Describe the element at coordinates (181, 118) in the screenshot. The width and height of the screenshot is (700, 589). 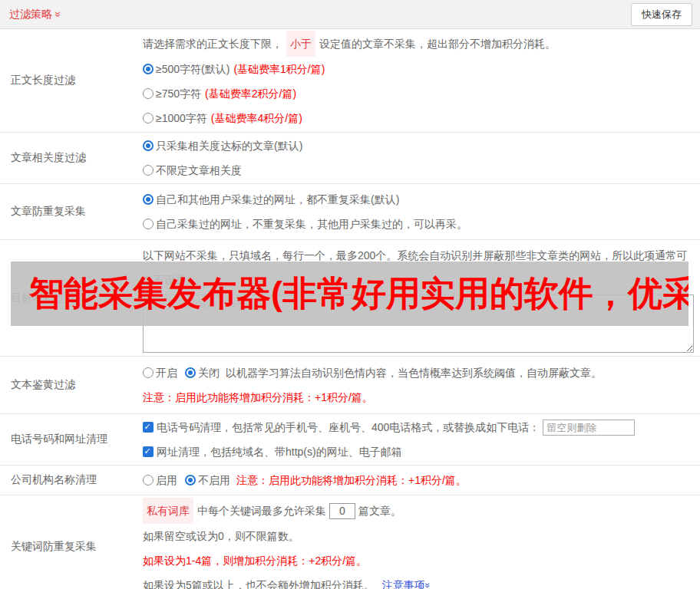
I see `radio-length-1000-label: ≥1000字符` at that location.